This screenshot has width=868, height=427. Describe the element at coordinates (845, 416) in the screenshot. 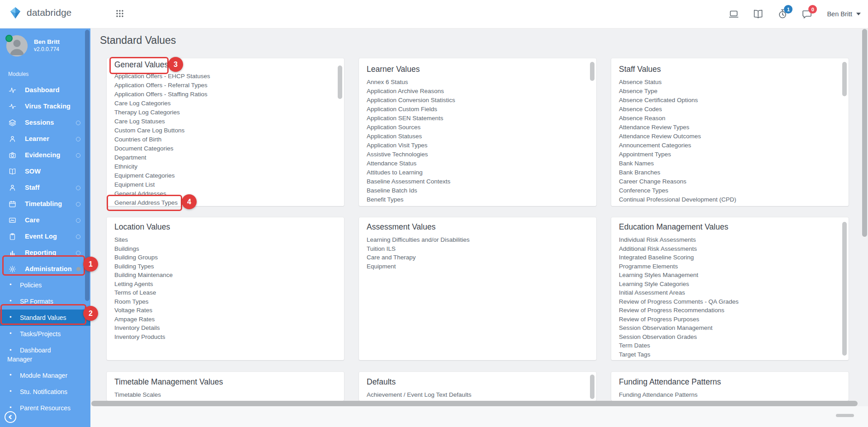

I see `horizontal-scrollbar-end` at that location.